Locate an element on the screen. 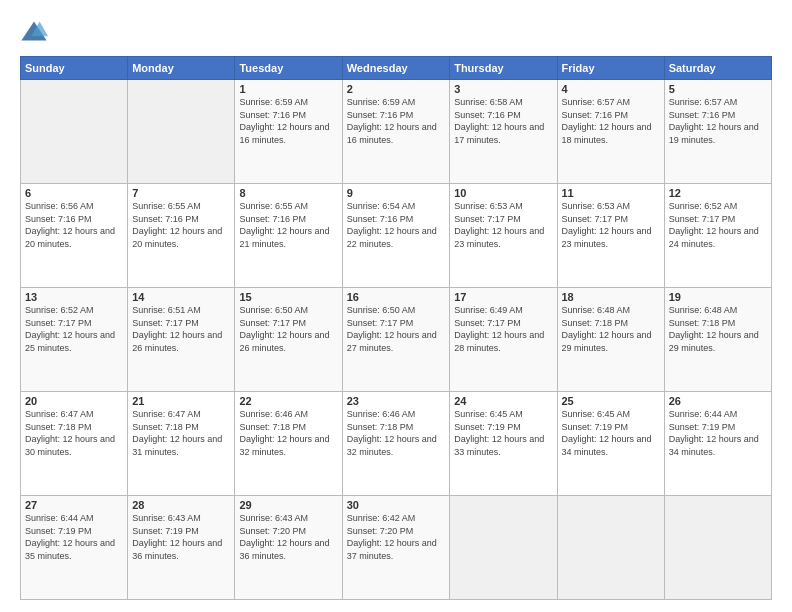 Image resolution: width=792 pixels, height=612 pixels. day-number: 7 is located at coordinates (181, 193).